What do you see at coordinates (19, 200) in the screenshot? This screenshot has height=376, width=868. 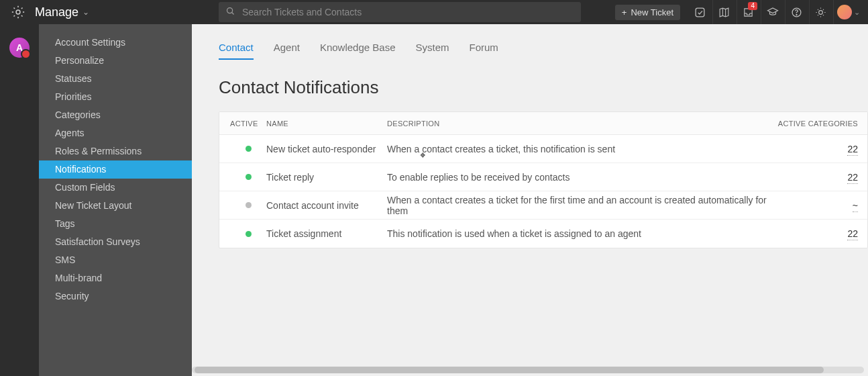 I see `left-rail: A` at bounding box center [19, 200].